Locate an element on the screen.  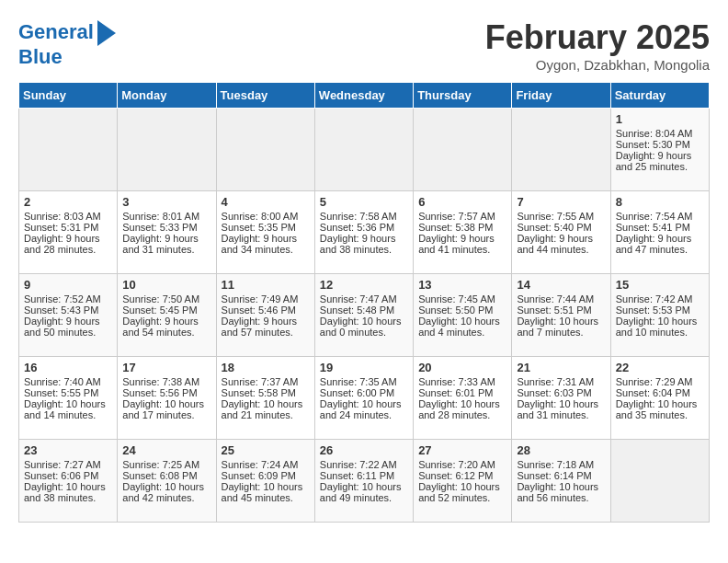
cell-info: Daylight: 10 hours and 35 minutes. is located at coordinates (660, 409).